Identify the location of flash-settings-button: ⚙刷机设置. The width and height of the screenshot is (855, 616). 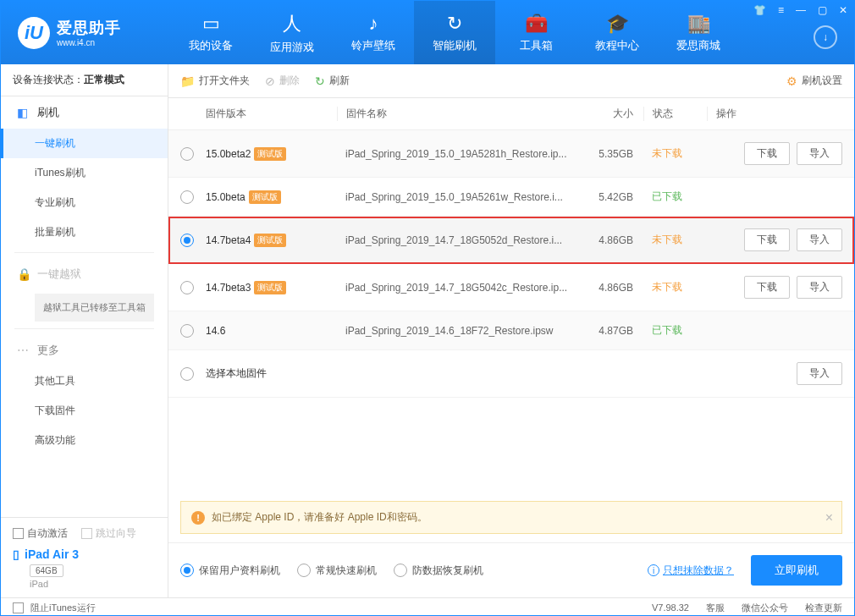
(814, 81).